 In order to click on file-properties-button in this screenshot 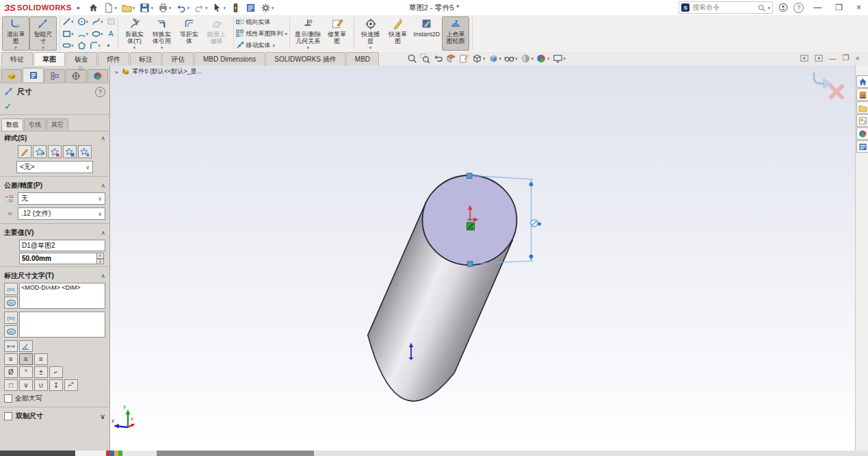, I will do `click(250, 8)`.